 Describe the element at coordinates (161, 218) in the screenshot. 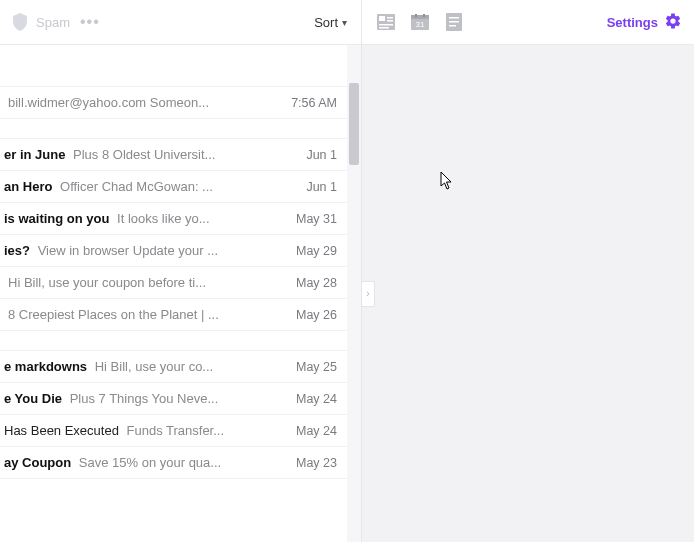

I see `message-preview: It looks like yo...` at that location.